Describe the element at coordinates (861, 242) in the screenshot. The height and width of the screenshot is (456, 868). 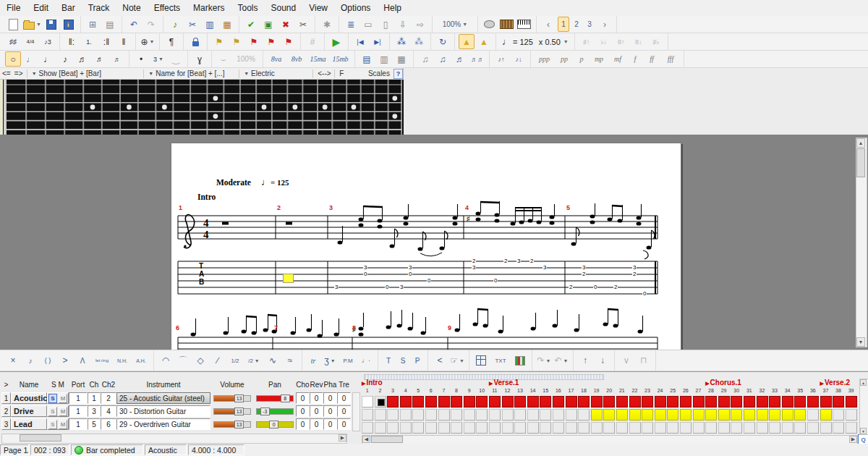
I see `score-vertical-scrollbar: ▲ ▼` at that location.